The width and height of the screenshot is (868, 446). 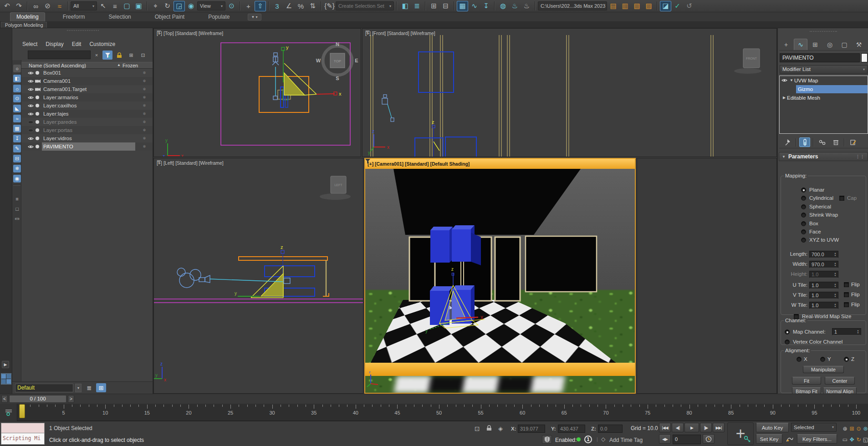 I want to click on tab-hierarchy: ⊞, so click(x=815, y=45).